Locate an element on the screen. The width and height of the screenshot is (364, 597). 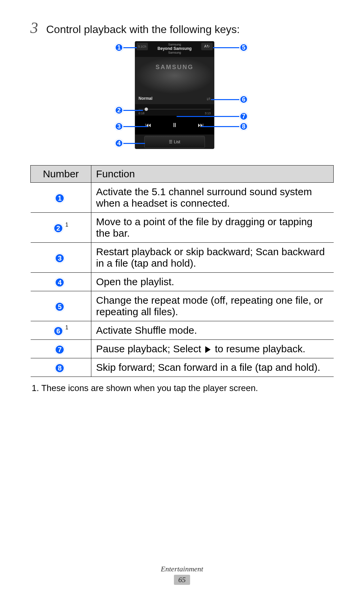
callout-1: 1 is located at coordinates (119, 48).